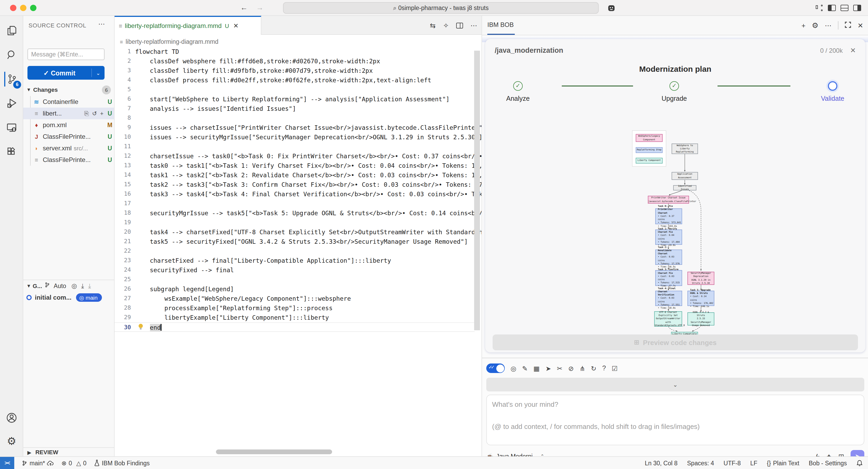 The width and height of the screenshot is (868, 469). I want to click on bob-findings-status: IBM Bob Findings, so click(122, 463).